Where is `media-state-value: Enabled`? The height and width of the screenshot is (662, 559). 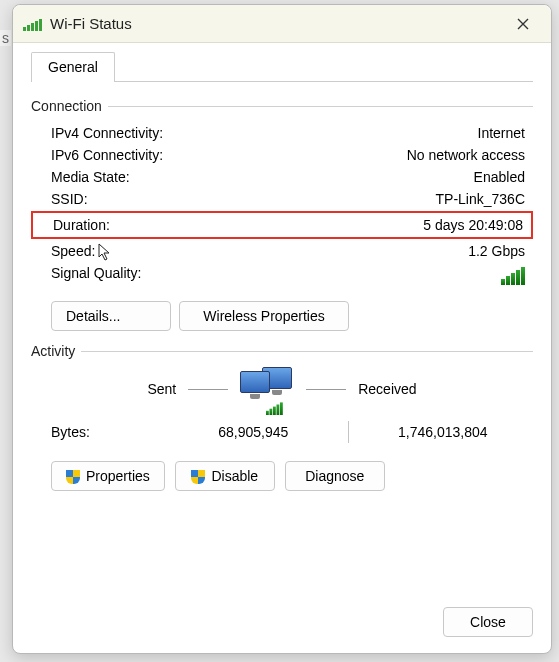
media-state-value: Enabled is located at coordinates (377, 177).